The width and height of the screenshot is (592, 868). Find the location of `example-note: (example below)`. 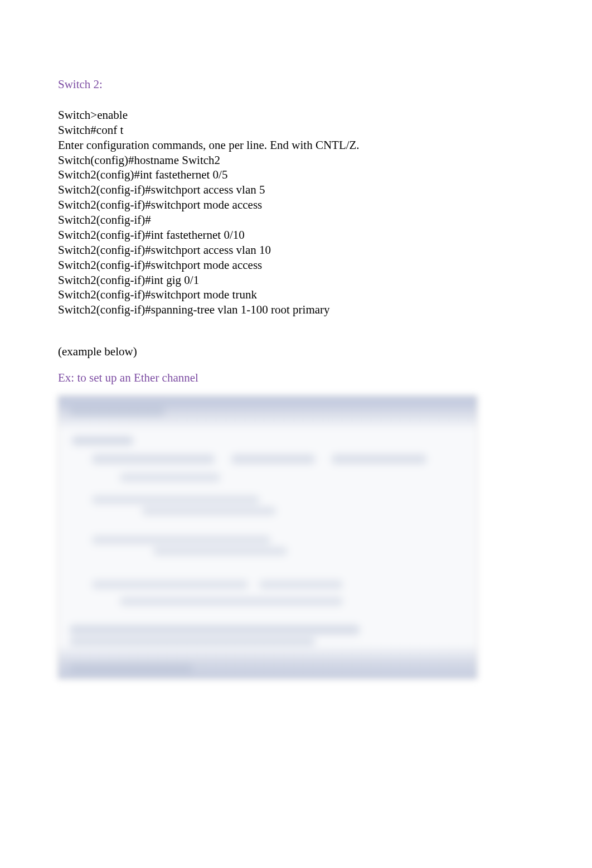

example-note: (example below) is located at coordinates (296, 351).